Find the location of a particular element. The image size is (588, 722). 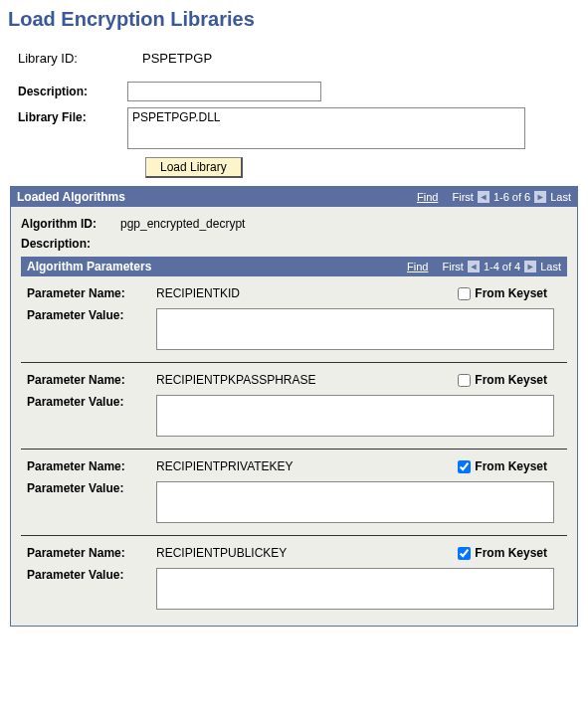

params-last-label: Last is located at coordinates (551, 267).